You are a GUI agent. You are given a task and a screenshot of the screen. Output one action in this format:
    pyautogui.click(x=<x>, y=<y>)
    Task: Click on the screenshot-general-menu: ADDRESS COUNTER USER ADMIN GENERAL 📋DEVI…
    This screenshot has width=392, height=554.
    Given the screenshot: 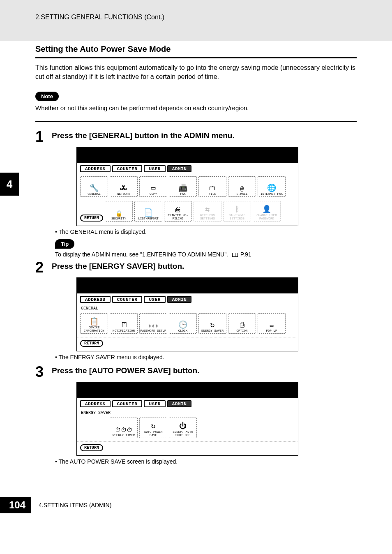 What is the action you would take?
    pyautogui.click(x=187, y=314)
    